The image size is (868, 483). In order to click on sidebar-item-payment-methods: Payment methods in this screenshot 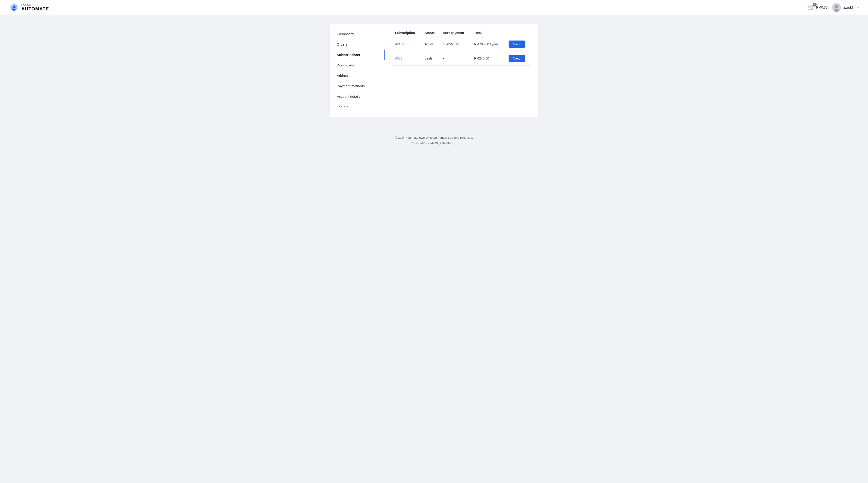, I will do `click(358, 86)`.